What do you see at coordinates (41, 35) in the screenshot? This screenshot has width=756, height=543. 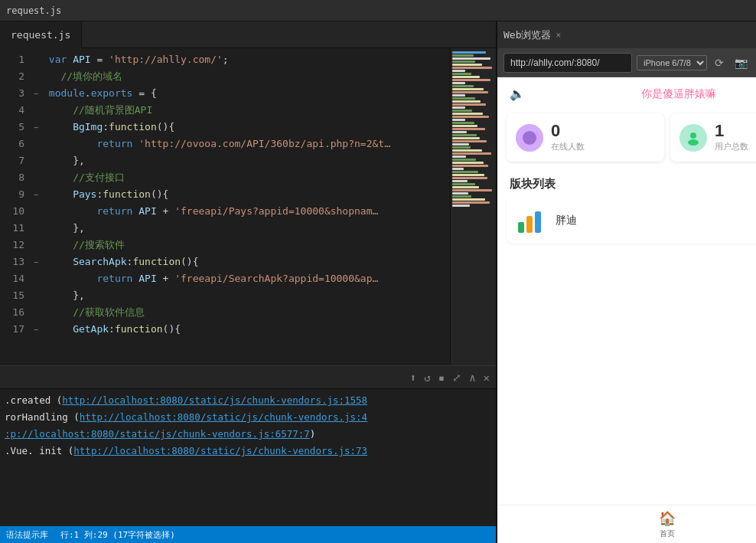 I see `editor-tab: request.js` at bounding box center [41, 35].